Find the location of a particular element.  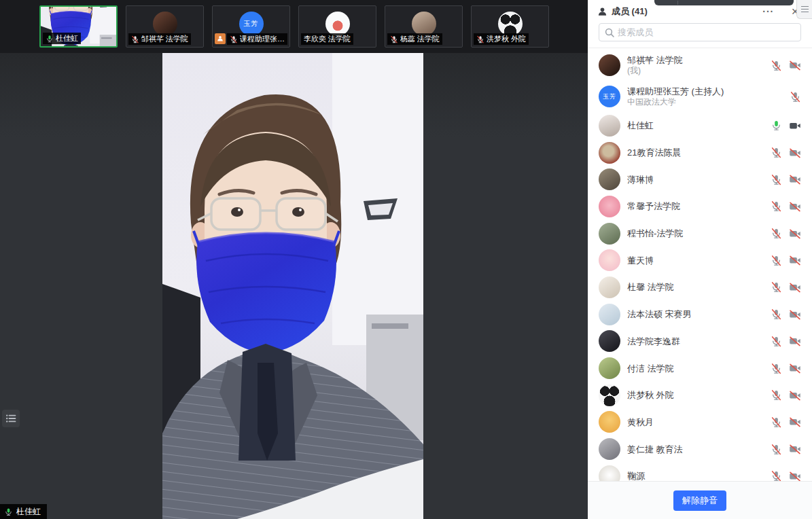

members-panel-title: 成员 (41) is located at coordinates (684, 12).